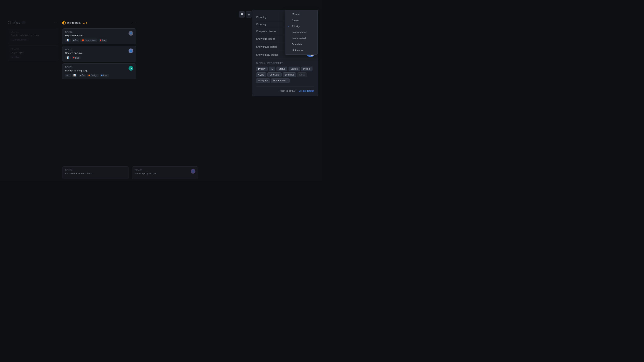 Image resolution: width=644 pixels, height=362 pixels. Describe the element at coordinates (307, 69) in the screenshot. I see `property-tag-project: Project` at that location.